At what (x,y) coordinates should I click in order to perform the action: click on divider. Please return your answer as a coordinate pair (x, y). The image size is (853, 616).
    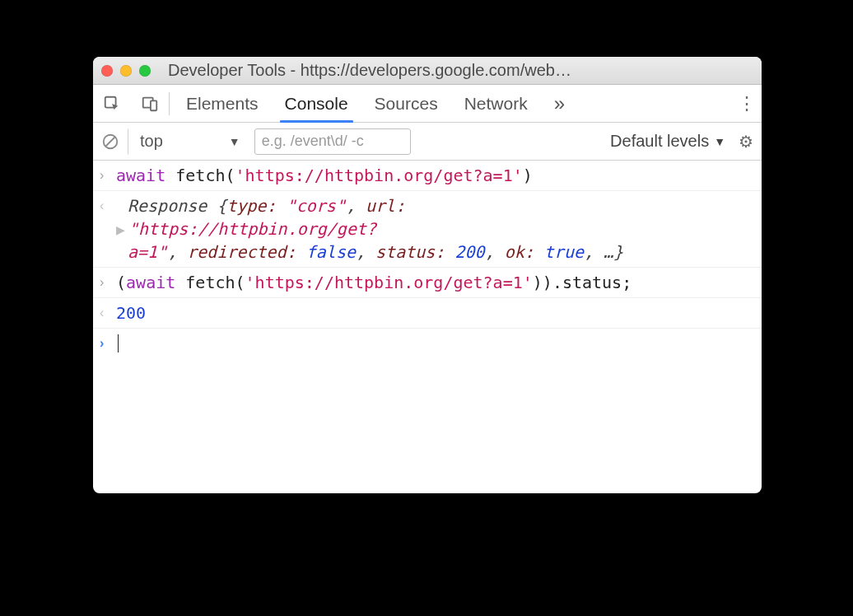
    Looking at the image, I should click on (170, 104).